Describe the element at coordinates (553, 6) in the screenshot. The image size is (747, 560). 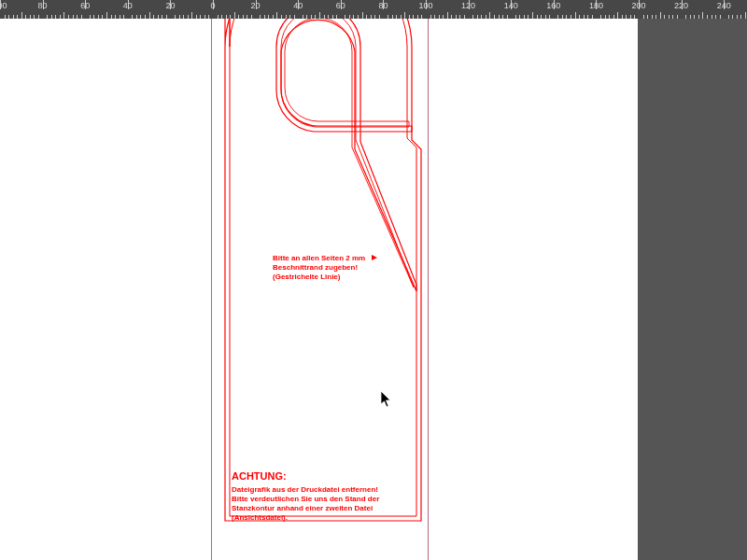
I see `ruler-label: 160` at that location.